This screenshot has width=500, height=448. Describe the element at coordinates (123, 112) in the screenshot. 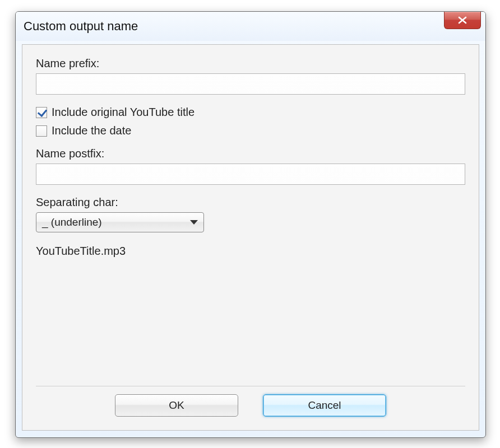

I see `include-title-label: Include original YouTube title` at that location.